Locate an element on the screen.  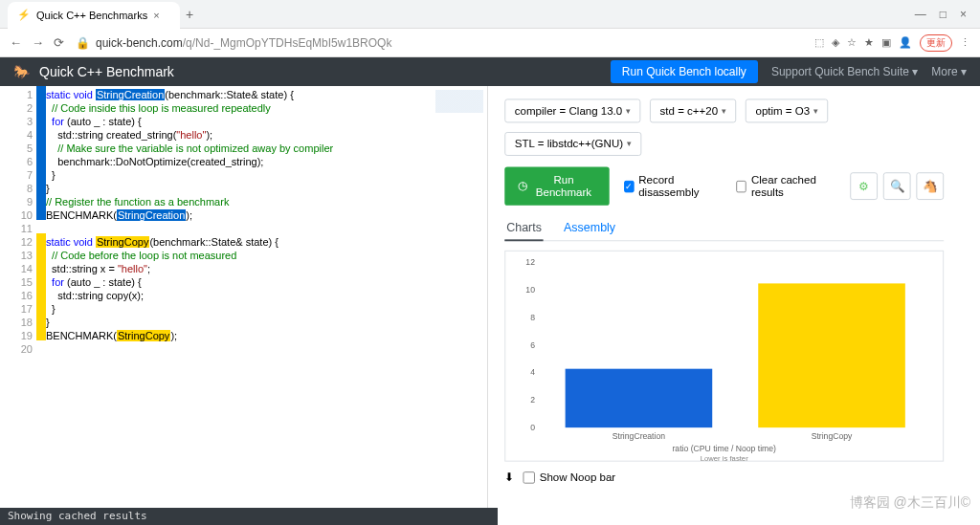
logo-icon: 🐎 is located at coordinates (21, 72).